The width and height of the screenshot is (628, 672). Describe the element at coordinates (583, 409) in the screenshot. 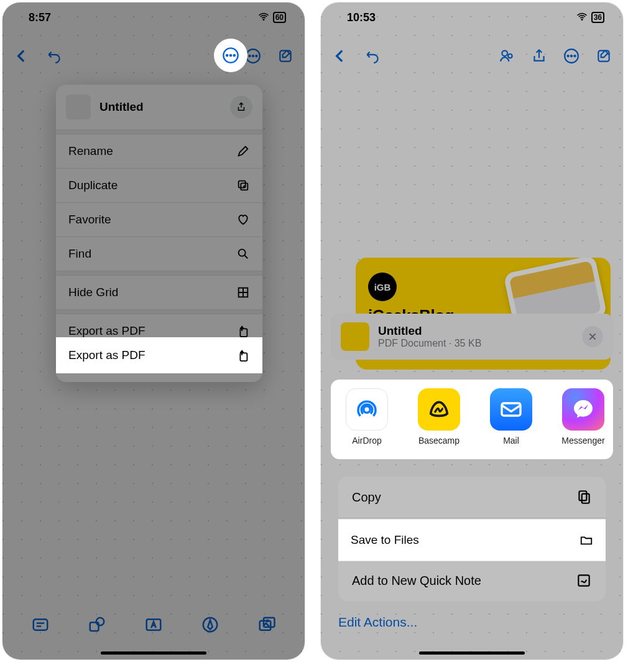

I see `messenger-icon` at that location.